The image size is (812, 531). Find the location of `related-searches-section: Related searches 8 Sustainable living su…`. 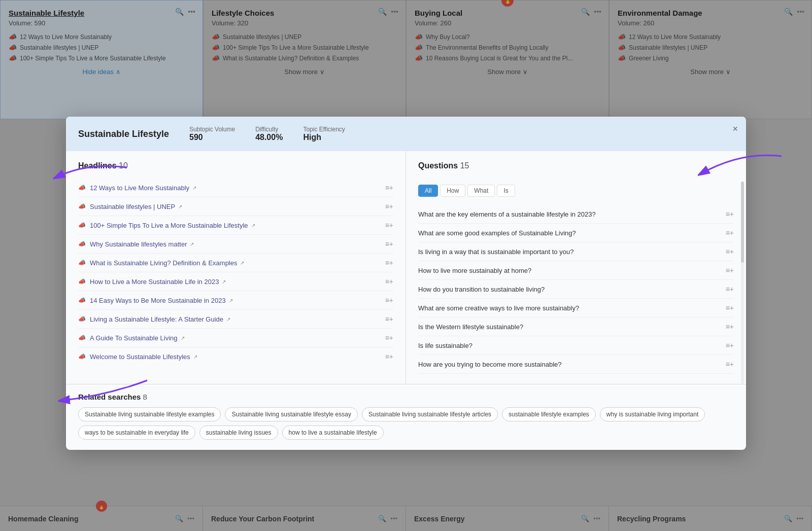

related-searches-section: Related searches 8 Sustainable living su… is located at coordinates (406, 417).